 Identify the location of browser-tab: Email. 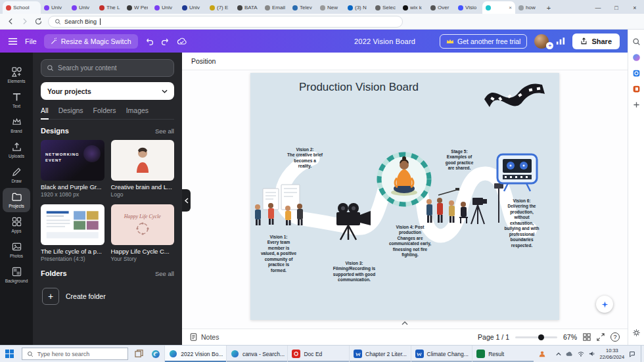
(275, 8).